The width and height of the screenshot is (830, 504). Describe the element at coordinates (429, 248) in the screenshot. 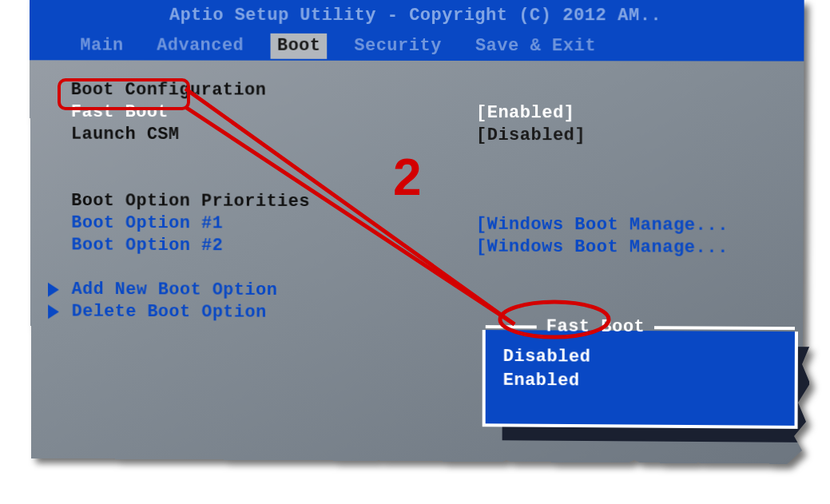

I see `boot-option-2: Boot Option #2 [Windows Boot Manage...` at that location.